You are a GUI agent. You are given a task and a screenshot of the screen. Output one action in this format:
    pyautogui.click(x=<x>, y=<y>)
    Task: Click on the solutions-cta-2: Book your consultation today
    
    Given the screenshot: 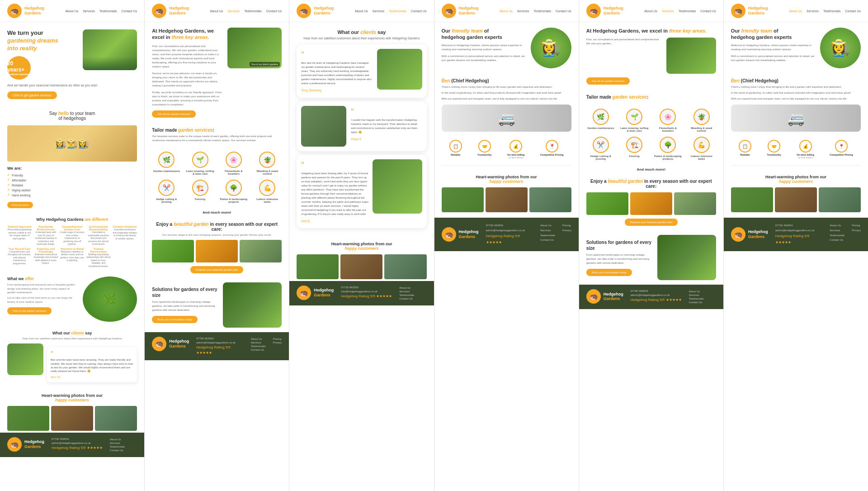 What is the action you would take?
    pyautogui.click(x=609, y=272)
    